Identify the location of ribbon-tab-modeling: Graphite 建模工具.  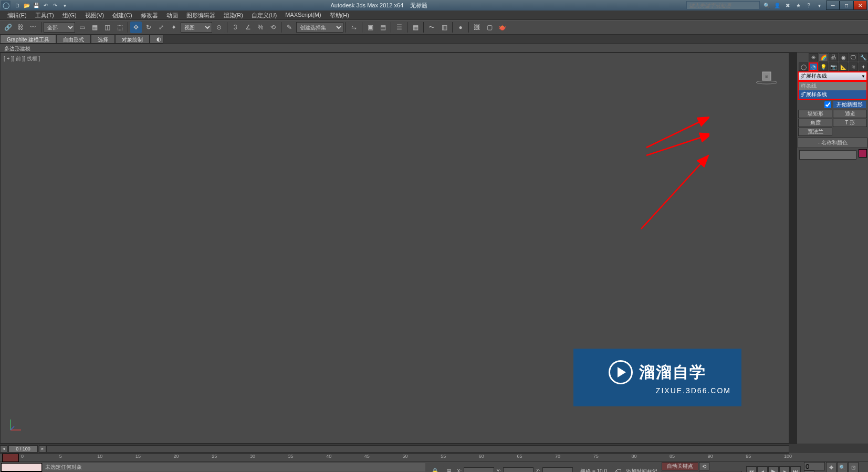
(28, 39).